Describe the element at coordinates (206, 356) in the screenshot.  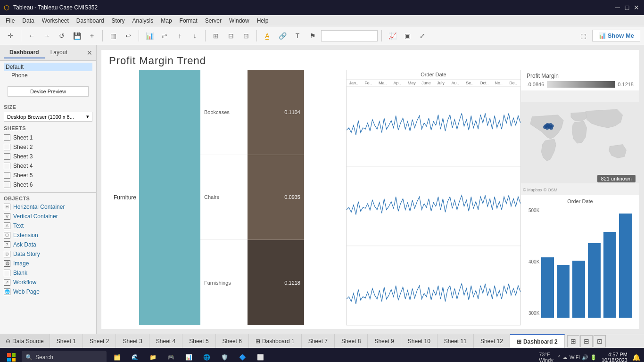
I see `taskbar-app3-icon: 🌐` at that location.